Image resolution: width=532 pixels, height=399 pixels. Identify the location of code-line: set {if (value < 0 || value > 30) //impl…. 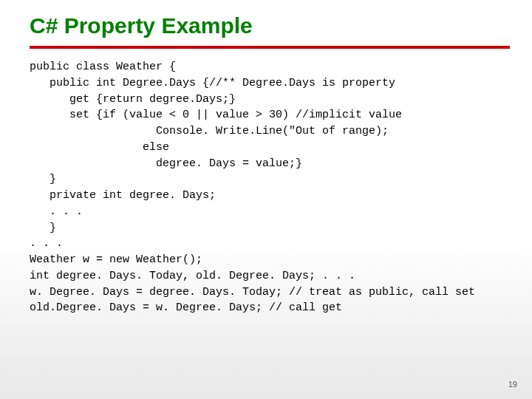
(216, 115).